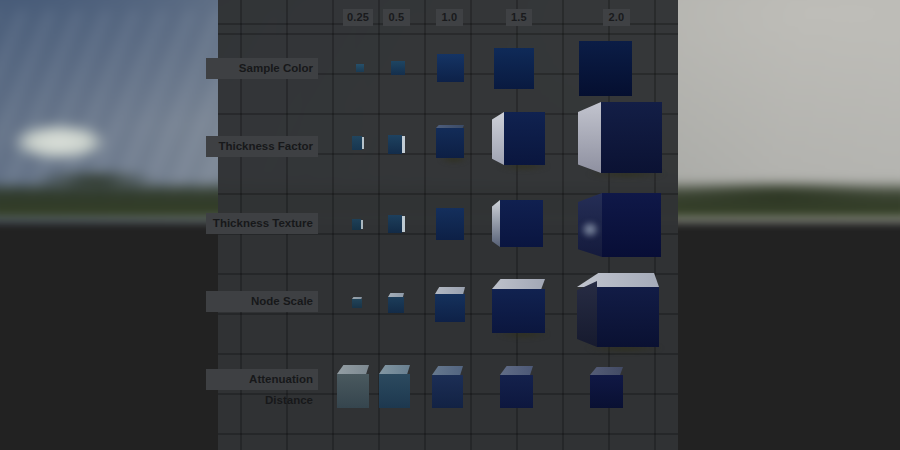 The width and height of the screenshot is (900, 450). What do you see at coordinates (516, 387) in the screenshot?
I see `cube-attenuation-distance-1.5` at bounding box center [516, 387].